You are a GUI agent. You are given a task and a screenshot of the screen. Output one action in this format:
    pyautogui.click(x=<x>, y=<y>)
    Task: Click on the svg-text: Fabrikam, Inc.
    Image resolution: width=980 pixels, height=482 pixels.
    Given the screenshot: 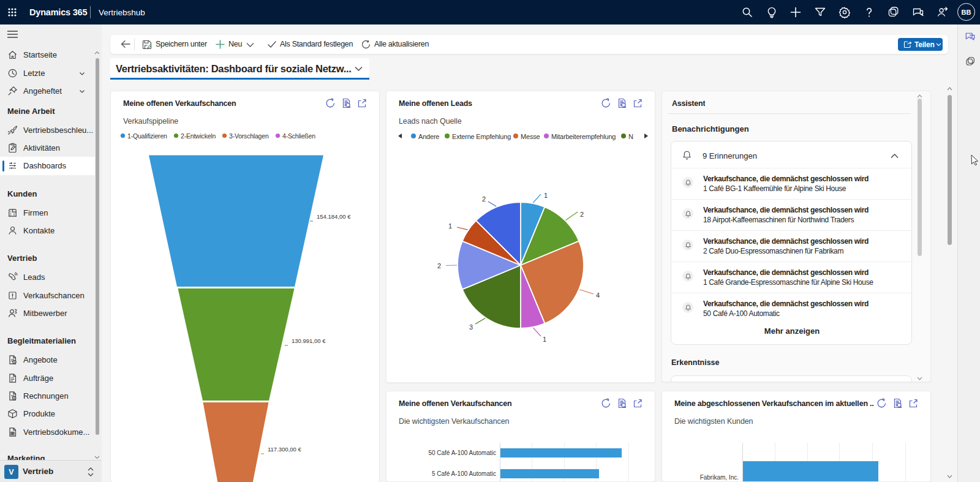 What is the action you would take?
    pyautogui.click(x=719, y=478)
    